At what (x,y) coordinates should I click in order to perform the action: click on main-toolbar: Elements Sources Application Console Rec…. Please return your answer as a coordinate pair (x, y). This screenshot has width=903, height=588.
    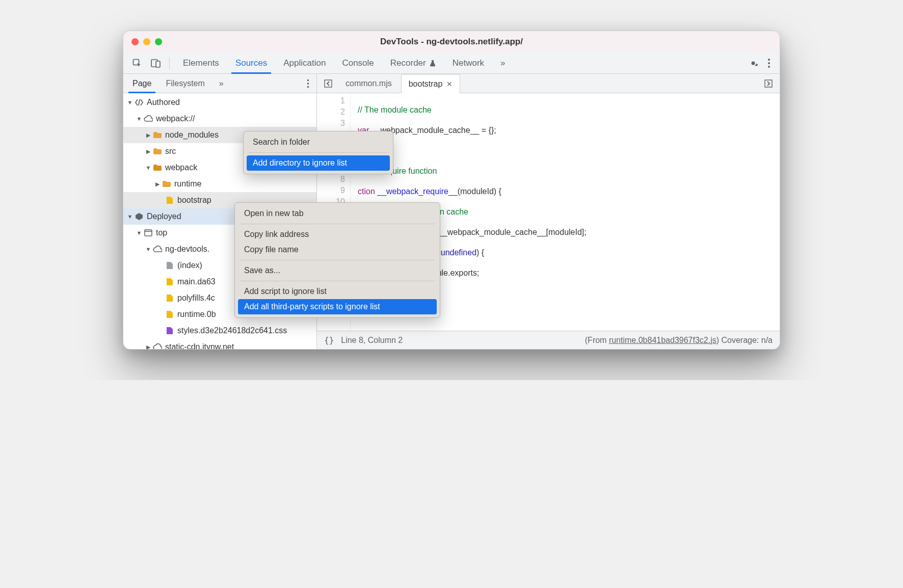
    Looking at the image, I should click on (452, 63).